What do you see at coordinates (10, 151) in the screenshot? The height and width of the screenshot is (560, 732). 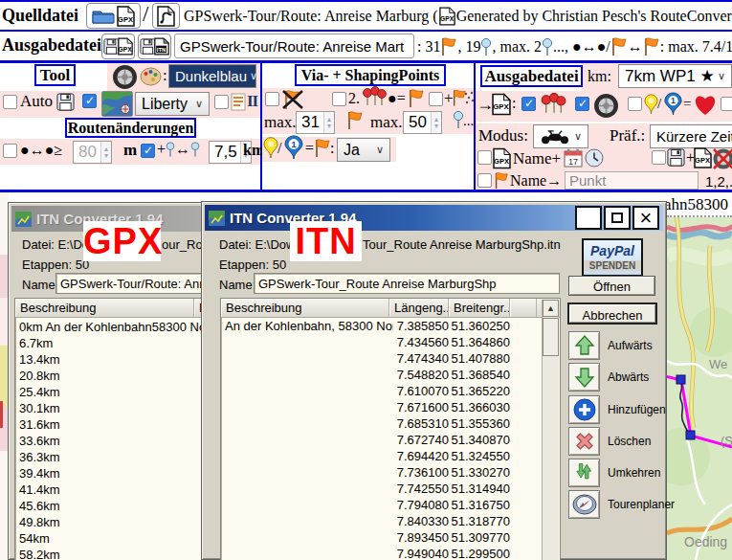 I see `min-distance-checkbox` at bounding box center [10, 151].